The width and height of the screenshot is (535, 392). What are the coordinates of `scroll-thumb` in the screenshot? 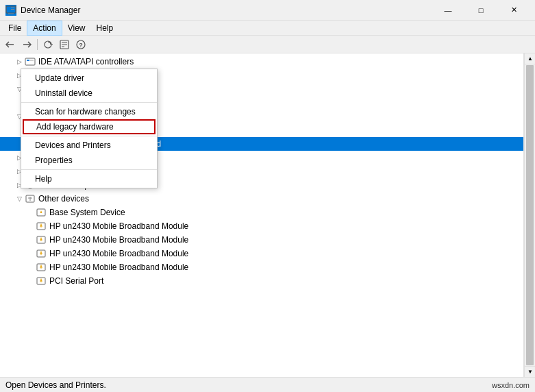 It's located at (530, 215).